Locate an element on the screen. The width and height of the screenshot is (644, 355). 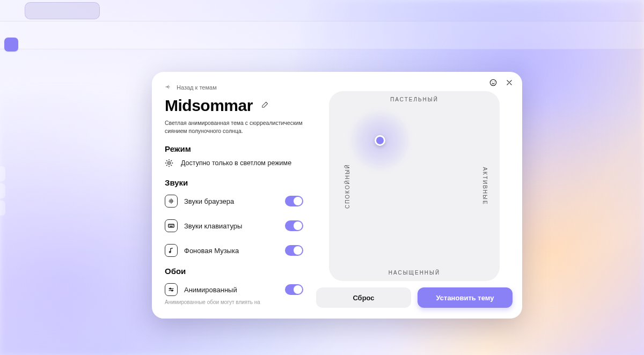
row-background-music: Фоновая Музыка is located at coordinates (235, 250).